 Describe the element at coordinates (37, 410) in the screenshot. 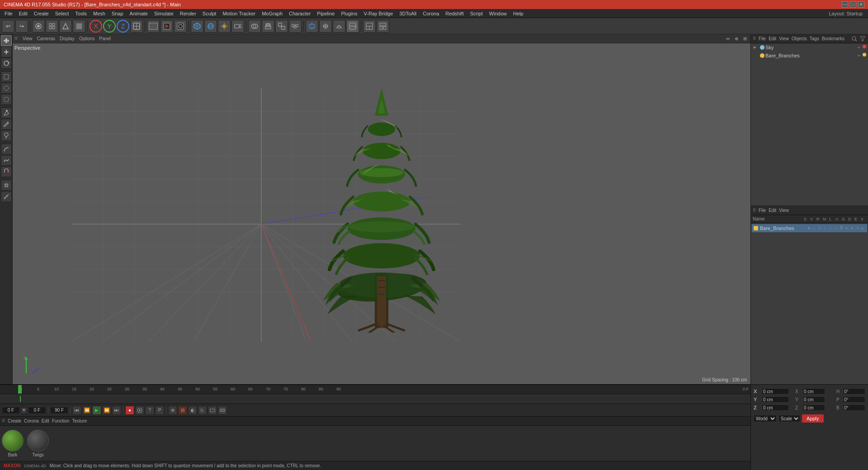

I see `frame-display` at that location.